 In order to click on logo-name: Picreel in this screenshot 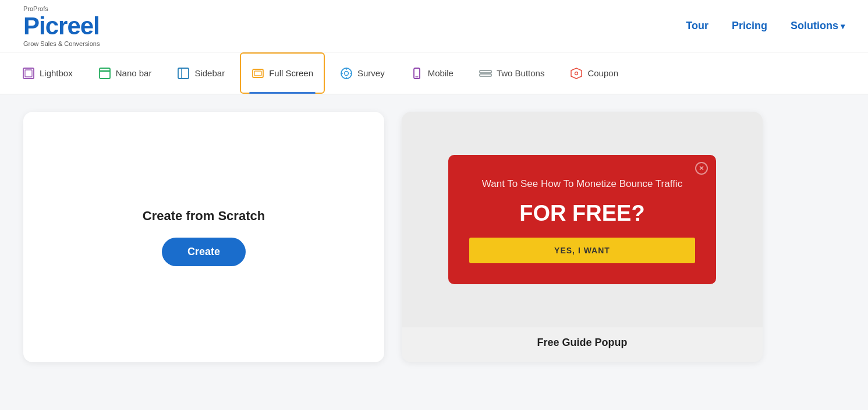, I will do `click(62, 26)`.